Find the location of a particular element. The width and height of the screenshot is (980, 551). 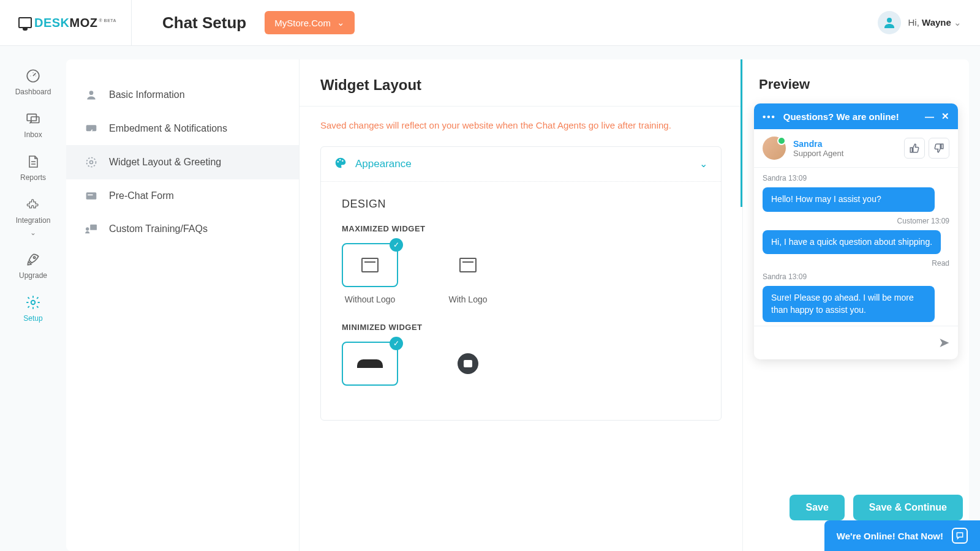

option-label: With Logo is located at coordinates (468, 299).